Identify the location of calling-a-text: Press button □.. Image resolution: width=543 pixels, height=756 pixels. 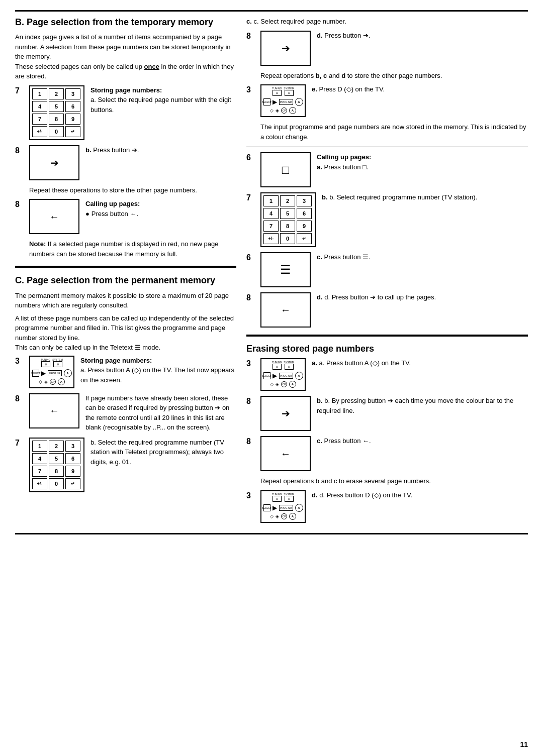
(346, 167).